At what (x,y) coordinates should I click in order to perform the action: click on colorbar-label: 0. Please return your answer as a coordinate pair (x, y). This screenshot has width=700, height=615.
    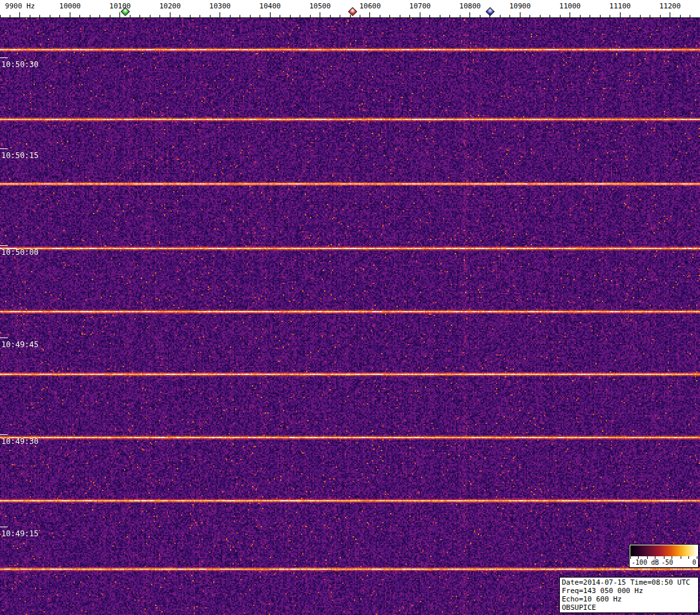
    Looking at the image, I should click on (694, 563).